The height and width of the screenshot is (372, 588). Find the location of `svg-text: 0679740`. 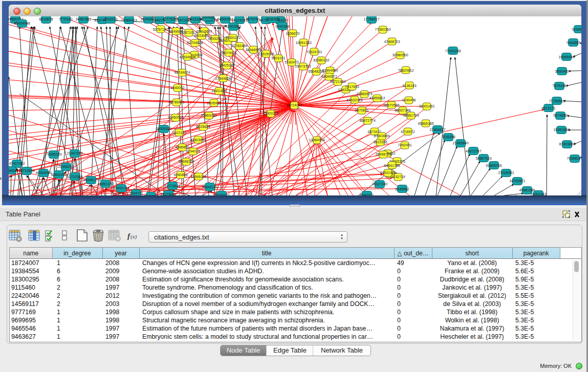

svg-text: 0679740 is located at coordinates (253, 19).